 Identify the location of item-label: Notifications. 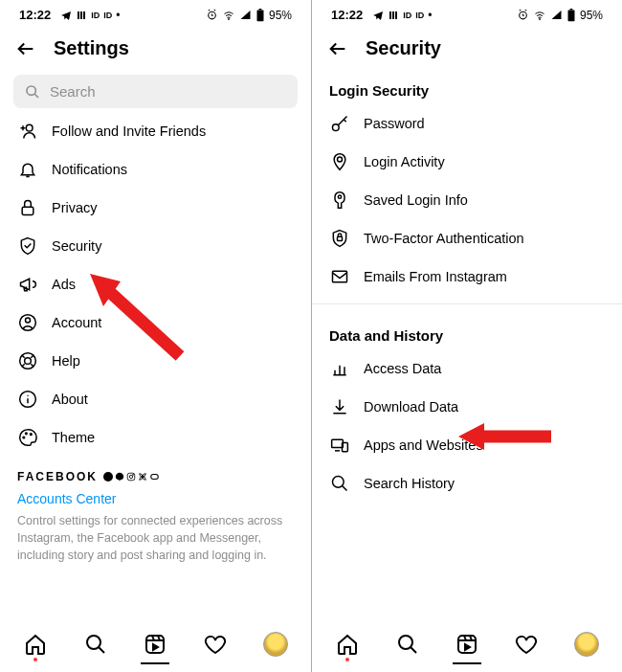
(90, 169).